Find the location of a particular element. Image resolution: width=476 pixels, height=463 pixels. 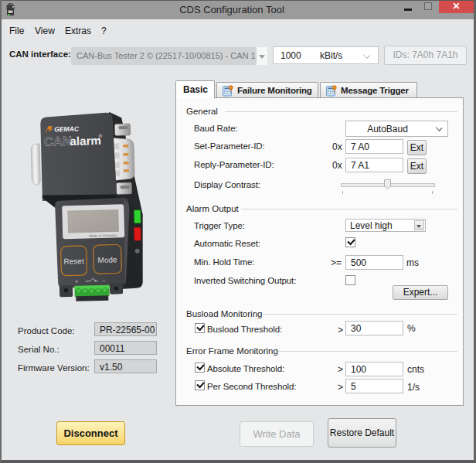

trigger-type-value: Level high is located at coordinates (371, 226).